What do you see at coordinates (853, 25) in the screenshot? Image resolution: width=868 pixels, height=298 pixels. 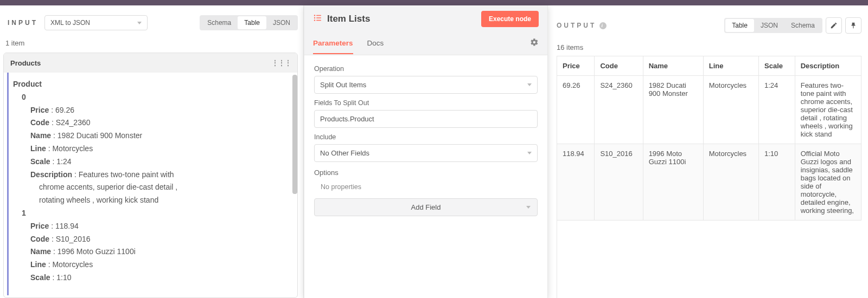 I see `pin-button` at bounding box center [853, 25].